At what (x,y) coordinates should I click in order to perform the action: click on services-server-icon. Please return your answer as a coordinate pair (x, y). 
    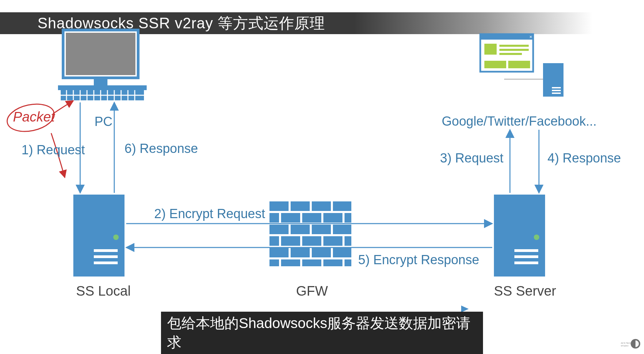
    Looking at the image, I should click on (534, 80).